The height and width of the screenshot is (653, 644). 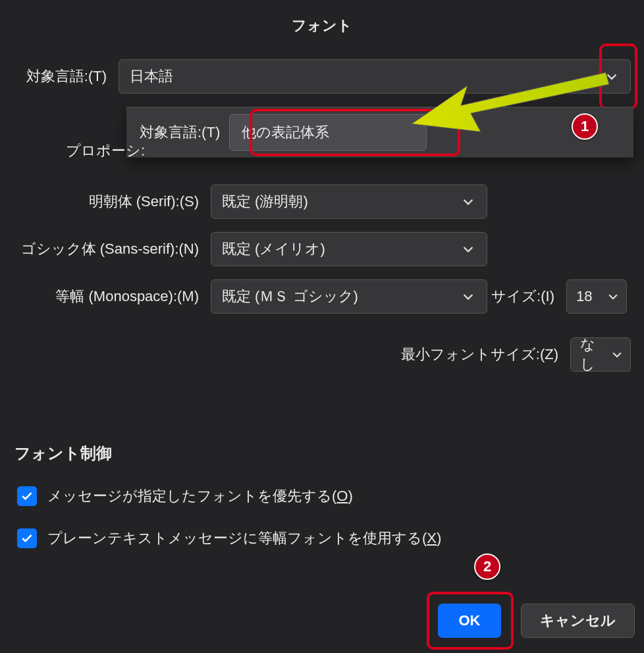 I want to click on min-size-label: 最小フォントサイズ:(Z), so click(x=479, y=355).